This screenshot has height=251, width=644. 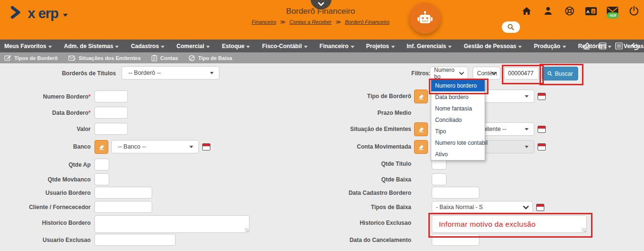 What do you see at coordinates (458, 120) in the screenshot?
I see `dropdown-item-conciliado: Conciliado` at bounding box center [458, 120].